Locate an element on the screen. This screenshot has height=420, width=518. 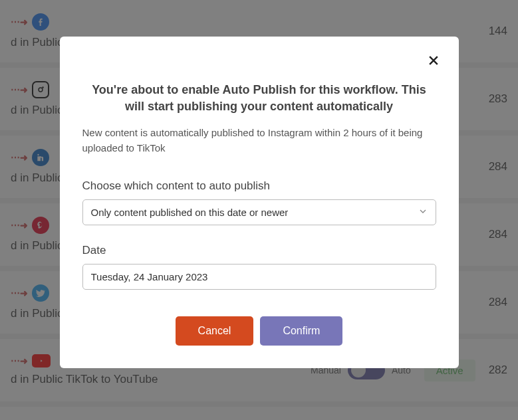
modal-title: You're about to enable Auto Publish for … is located at coordinates (259, 98).